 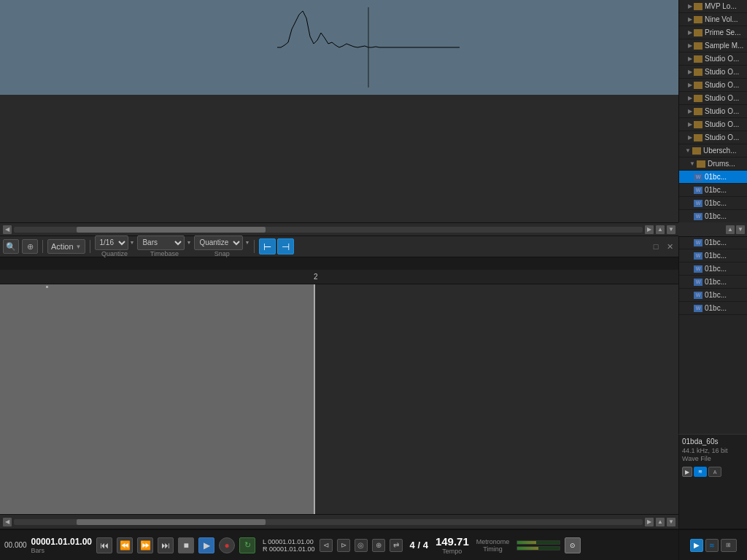 I want to click on click-icon: ◎, so click(x=361, y=545).